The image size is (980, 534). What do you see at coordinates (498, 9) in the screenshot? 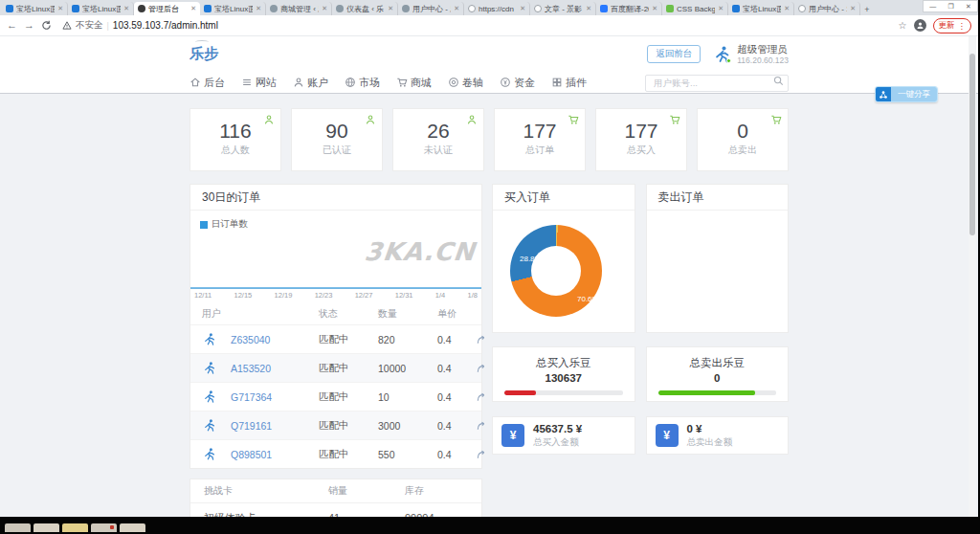
I see `tab-cdn: https://cdn✕` at bounding box center [498, 9].